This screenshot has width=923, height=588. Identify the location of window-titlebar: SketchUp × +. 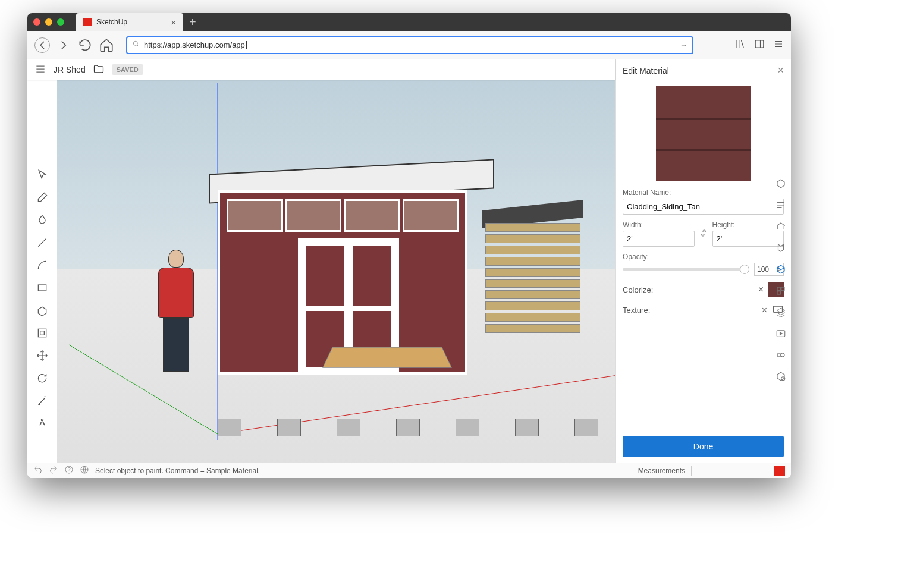
(409, 22).